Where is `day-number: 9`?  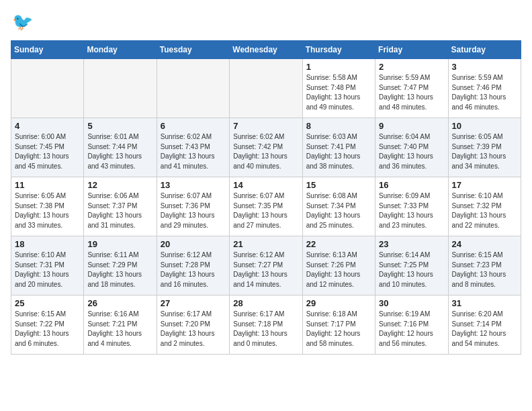 day-number: 9 is located at coordinates (411, 126).